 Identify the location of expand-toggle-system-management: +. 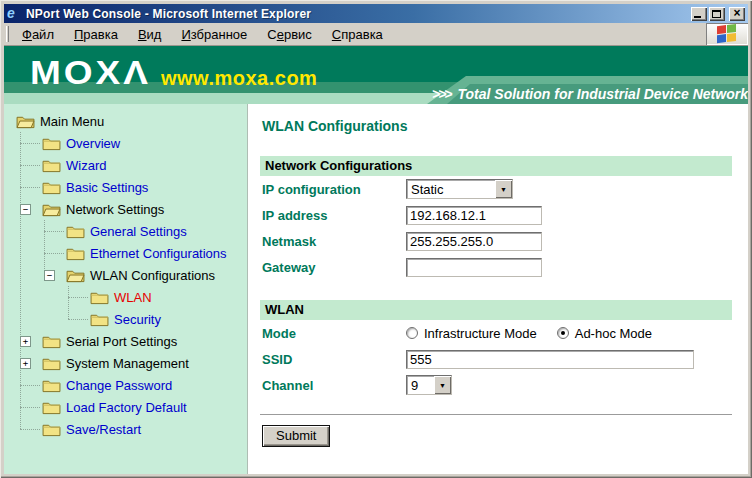
(26, 364).